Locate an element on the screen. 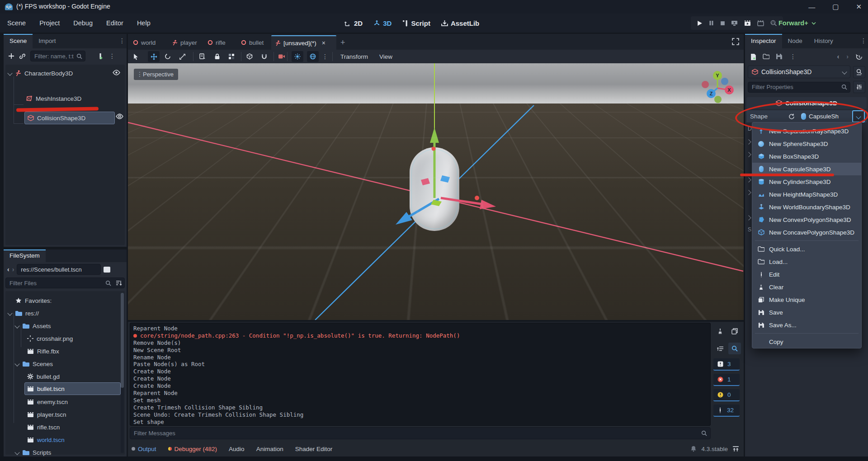  transform-menu: Transform is located at coordinates (354, 56).